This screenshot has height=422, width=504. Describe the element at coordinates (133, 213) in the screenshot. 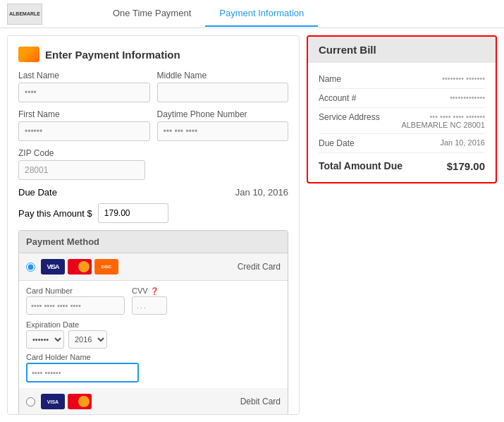

I see `pay-amount-input` at that location.